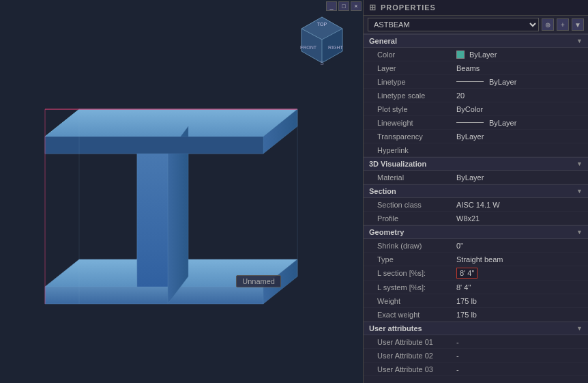  Describe the element at coordinates (563, 25) in the screenshot. I see `icon-btn-2: +` at that location.